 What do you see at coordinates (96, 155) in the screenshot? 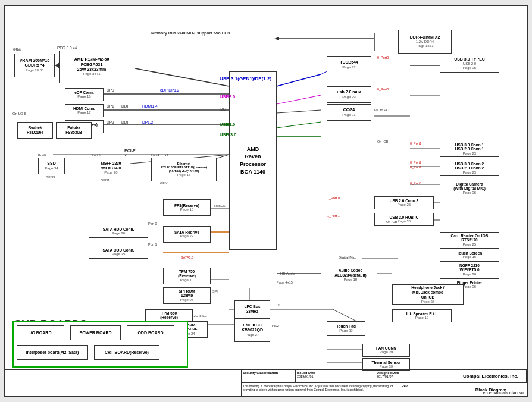
I see `port5-label: Port 5` at bounding box center [96, 155].